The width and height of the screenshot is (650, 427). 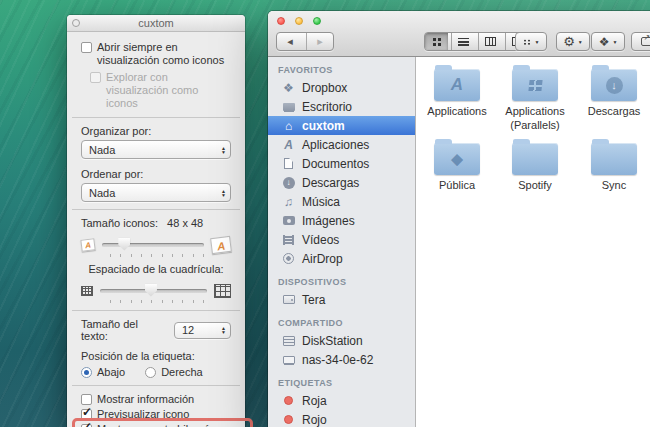 I want to click on finder-titlebar: ◂ ▸ ▼ ⚙ ▼ ❖ ▼, so click(x=459, y=34).